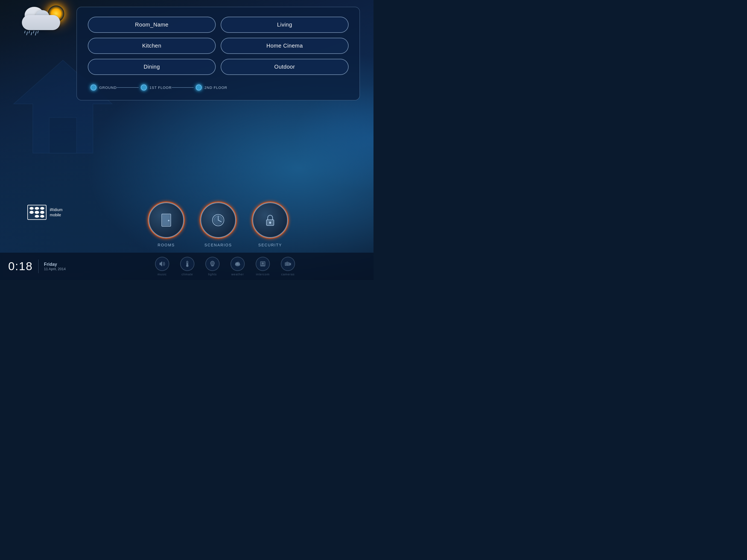 The image size is (747, 560). Describe the element at coordinates (218, 225) in the screenshot. I see `action-scenarios: SCENARIOS` at that location.